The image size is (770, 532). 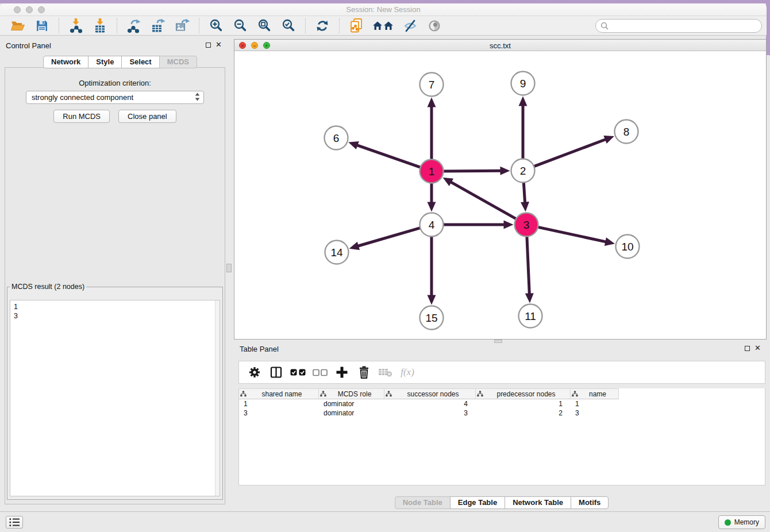 What do you see at coordinates (298, 372) in the screenshot?
I see `select-all-icon` at bounding box center [298, 372].